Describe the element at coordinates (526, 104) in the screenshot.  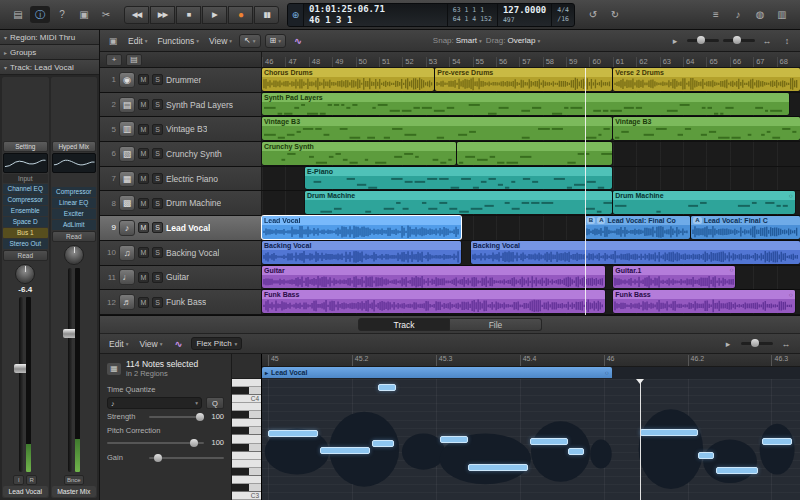
I see `region-synth-pad-layers: Synth Pad Layers` at that location.